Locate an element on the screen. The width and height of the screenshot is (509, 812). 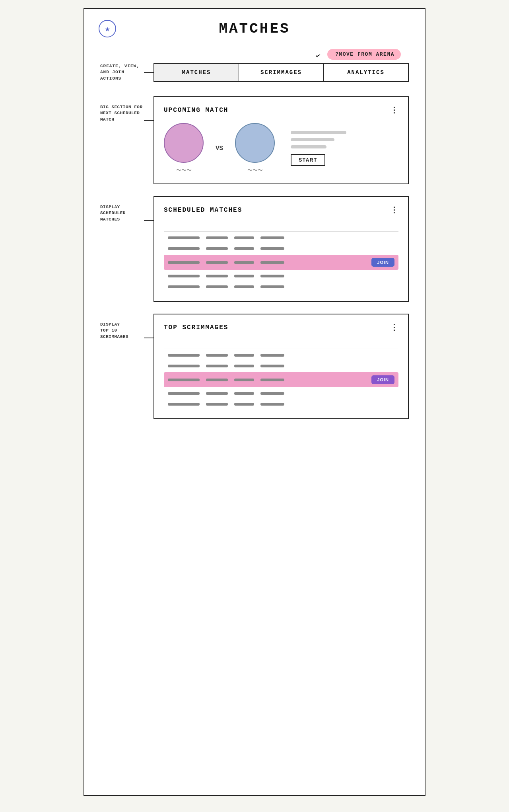
upcoming-more-icon: ⋮ is located at coordinates (394, 110).